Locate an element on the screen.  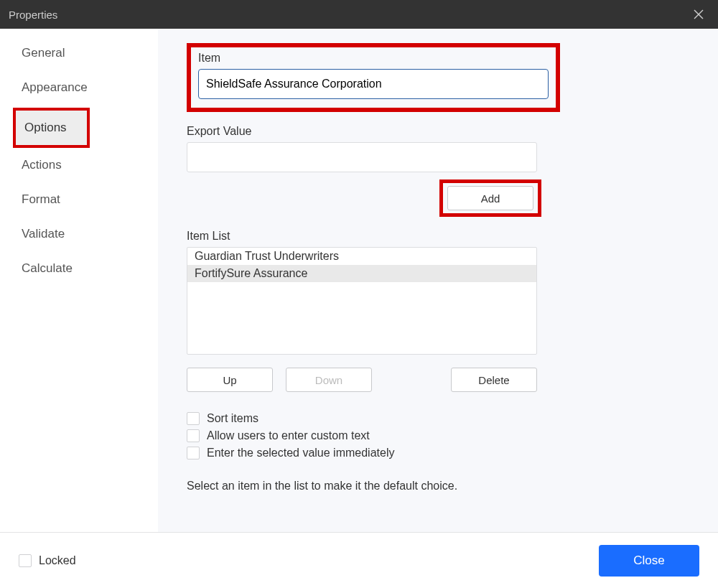
allow-custom-text-checkbox: Allow users to enter custom text is located at coordinates (381, 436).